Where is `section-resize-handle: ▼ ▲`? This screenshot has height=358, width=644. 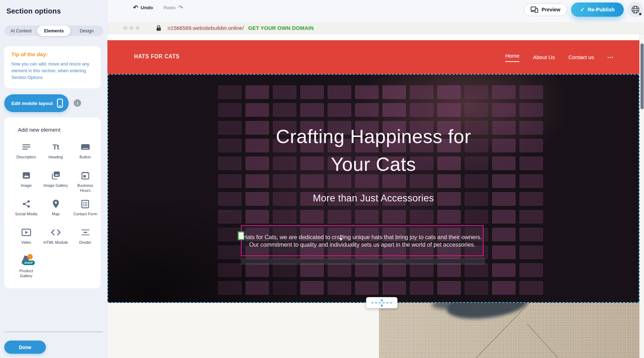 section-resize-handle: ▼ ▲ is located at coordinates (382, 302).